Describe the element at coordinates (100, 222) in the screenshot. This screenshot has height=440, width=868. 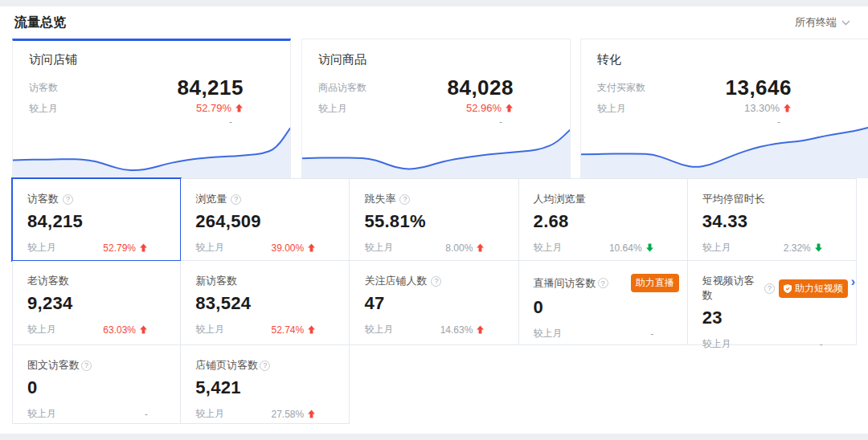
I see `metric-value: 84,215` at that location.